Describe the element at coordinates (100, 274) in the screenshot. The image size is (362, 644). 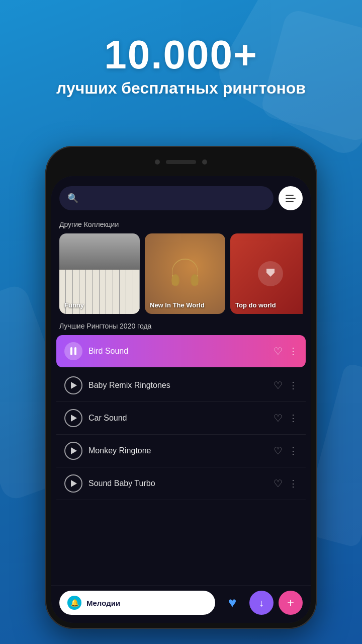
I see `collection-card-funny: Funny` at that location.